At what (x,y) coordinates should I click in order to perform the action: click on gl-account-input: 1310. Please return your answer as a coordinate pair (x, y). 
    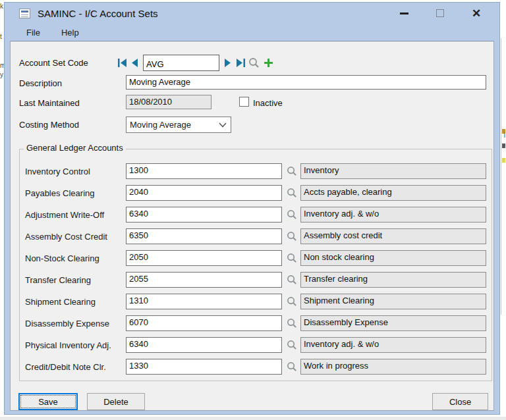
    Looking at the image, I should click on (204, 302).